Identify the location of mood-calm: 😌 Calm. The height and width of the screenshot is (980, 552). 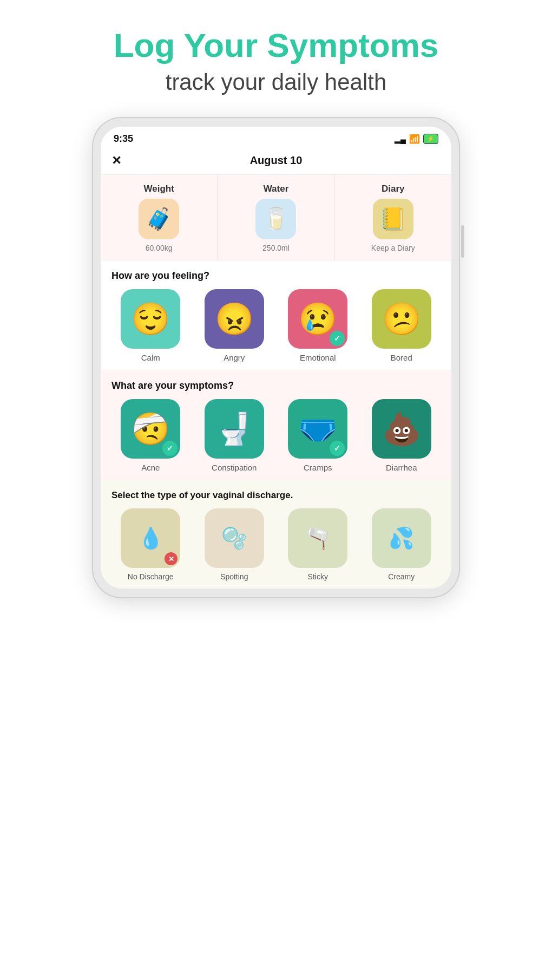
(150, 326).